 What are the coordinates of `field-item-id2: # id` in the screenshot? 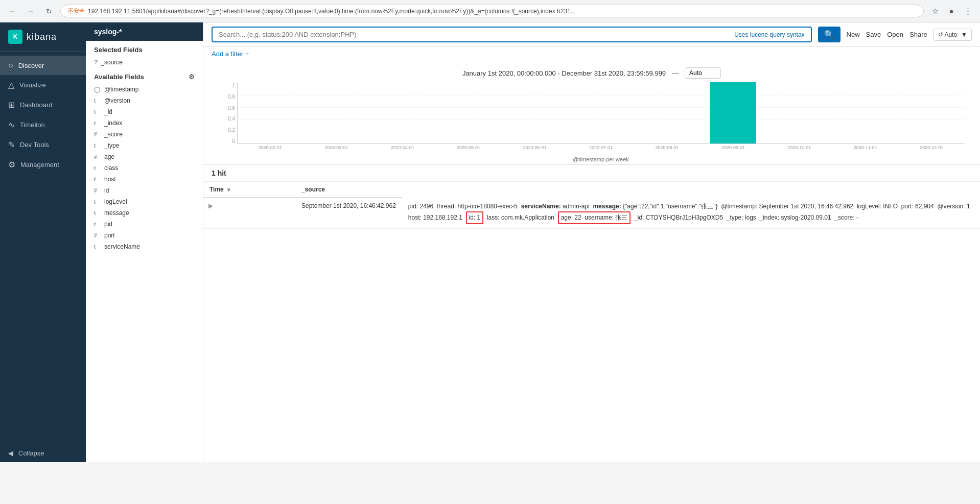 It's located at (144, 190).